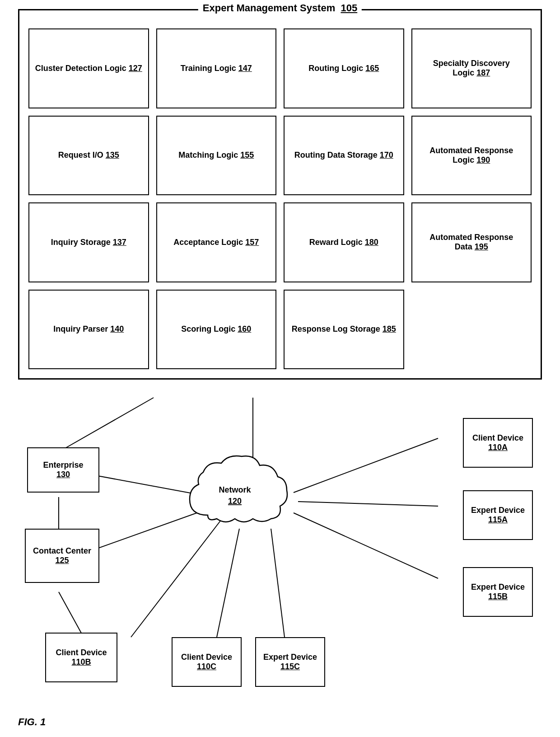 Image resolution: width=560 pixels, height=737 pixels. What do you see at coordinates (498, 438) in the screenshot?
I see `client-device-a-label: Client Device` at bounding box center [498, 438].